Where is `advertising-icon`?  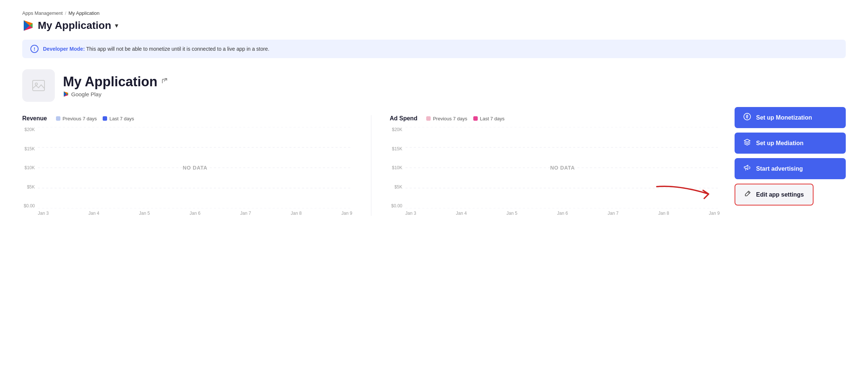 advertising-icon is located at coordinates (747, 169).